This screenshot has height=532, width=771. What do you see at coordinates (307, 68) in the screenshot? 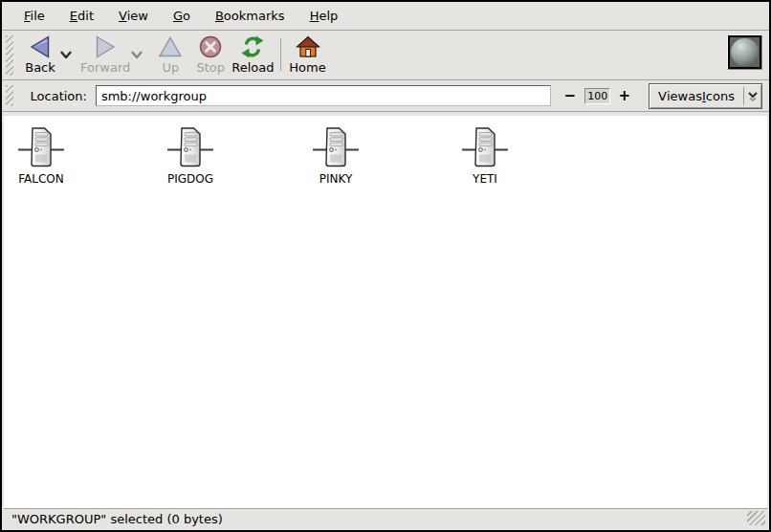
I see `home-label: Home` at bounding box center [307, 68].